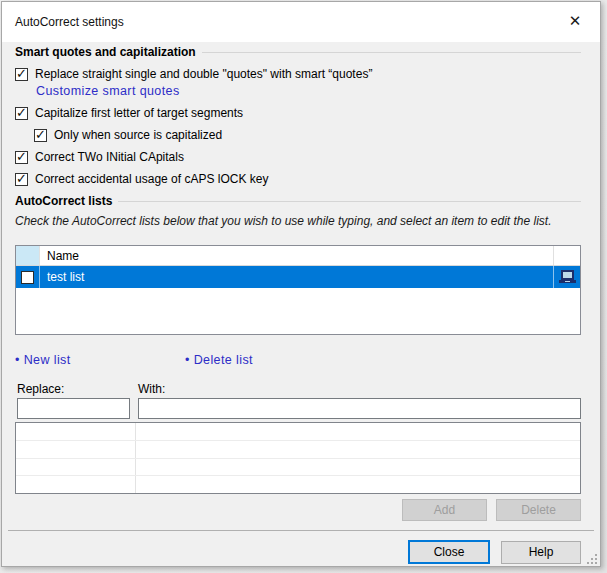 This screenshot has width=607, height=573. I want to click on footer-divider, so click(301, 530).